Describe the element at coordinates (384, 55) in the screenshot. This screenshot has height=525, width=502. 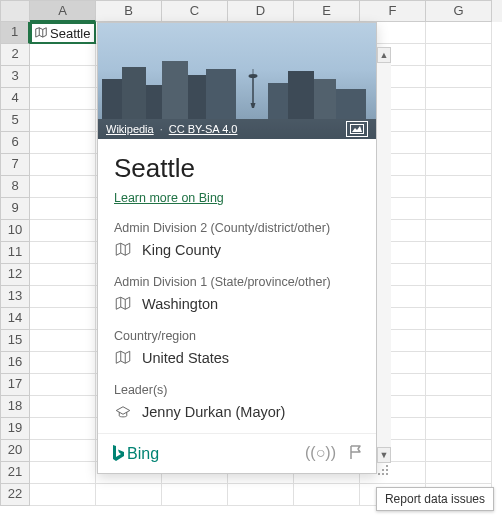
I see `scroll-up-button: ▲` at that location.